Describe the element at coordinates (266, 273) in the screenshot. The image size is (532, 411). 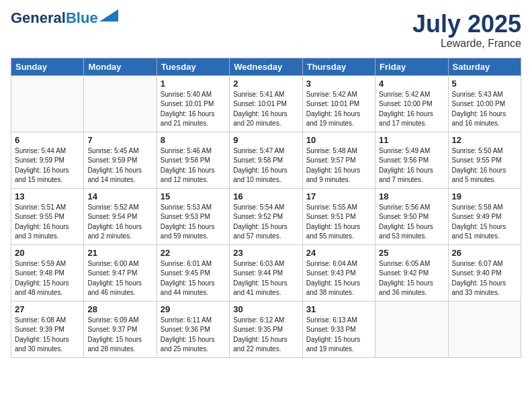
I see `calendar-week-4: 20Sunrise: 5:59 AM Sunset: 9:48 PM Dayli…` at that location.